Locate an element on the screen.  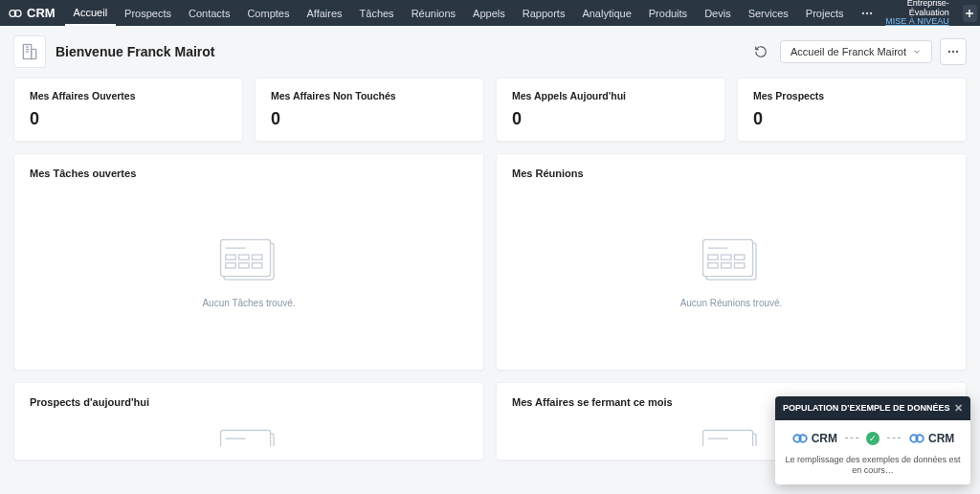
toast-sample-data: POPULATION D'EXEMPLE DE DONNÉES ✕ CRM ✓ … is located at coordinates (873, 440).